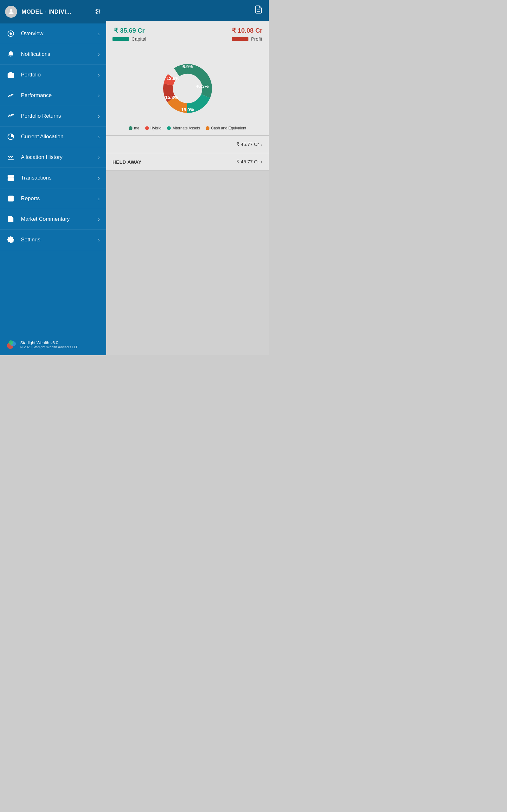 The width and height of the screenshot is (507, 812). What do you see at coordinates (187, 110) in the screenshot?
I see `svg-text: 19.0%` at bounding box center [187, 110].